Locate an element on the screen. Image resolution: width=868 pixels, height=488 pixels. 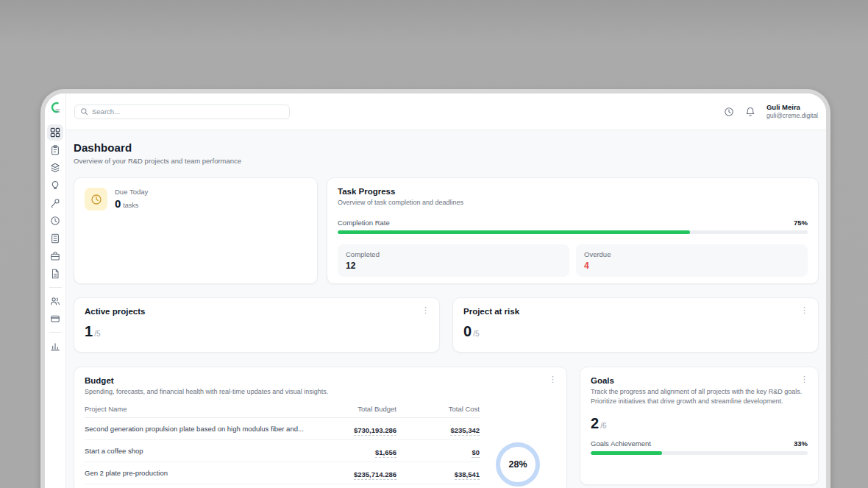
goals-achievement-label: Goals Achievement is located at coordinates (621, 443).